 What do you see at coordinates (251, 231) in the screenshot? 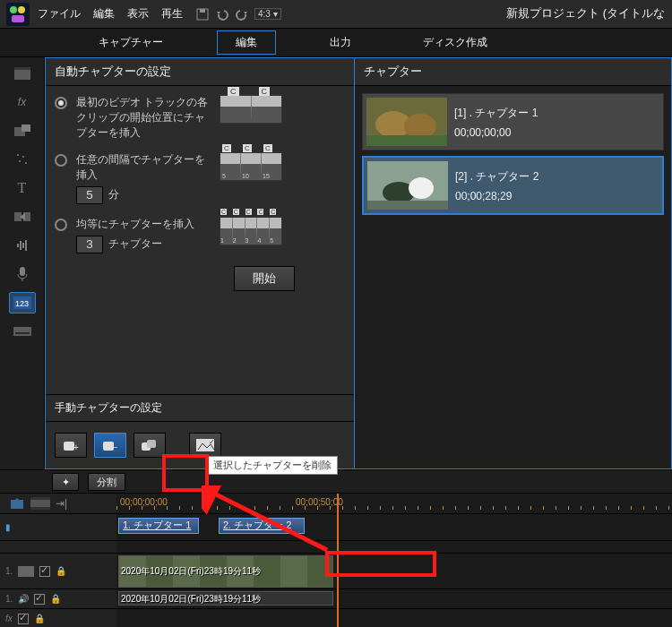
I see `option-evenly-thumb: 12345` at bounding box center [251, 231].